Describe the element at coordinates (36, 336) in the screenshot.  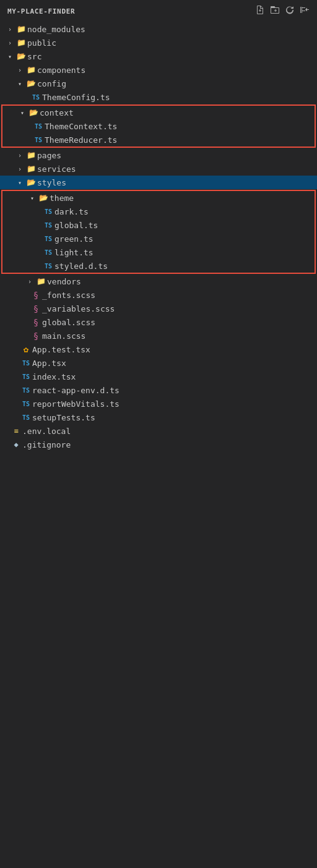
I see `scss-icon-main: §` at that location.